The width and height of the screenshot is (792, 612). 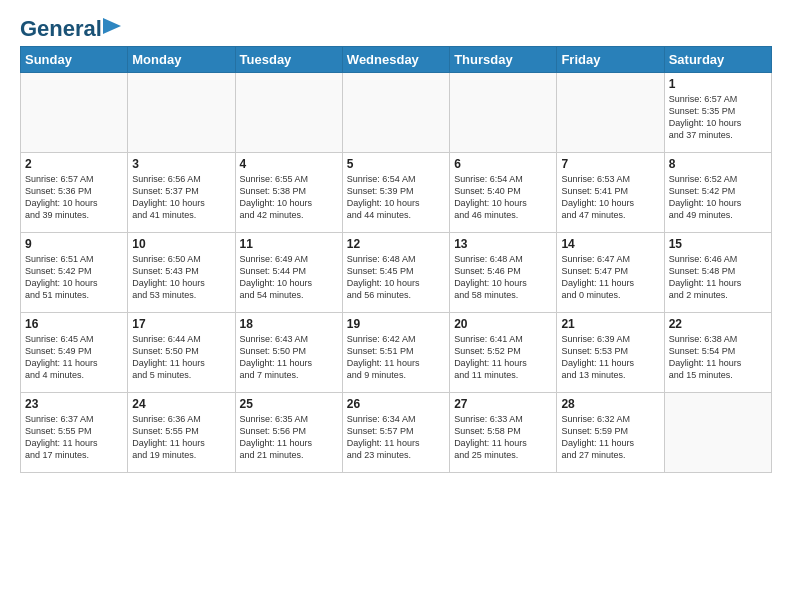 What do you see at coordinates (504, 433) in the screenshot?
I see `calendar-cell: 27Sunrise: 6:33 AM Sunset: 5:58 PM Dayli…` at bounding box center [504, 433].